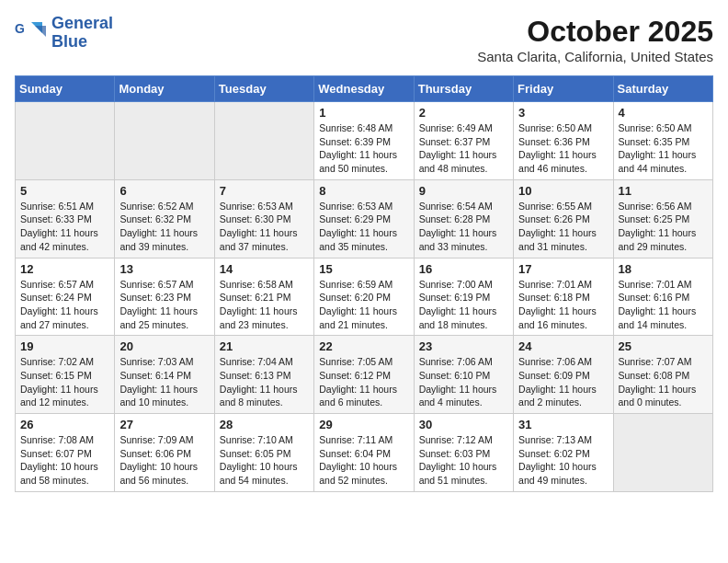 The image size is (728, 563). Describe the element at coordinates (64, 305) in the screenshot. I see `day-info: Sunrise: 6:57 AMSunset: 6:24 PMDaylight:…` at that location.